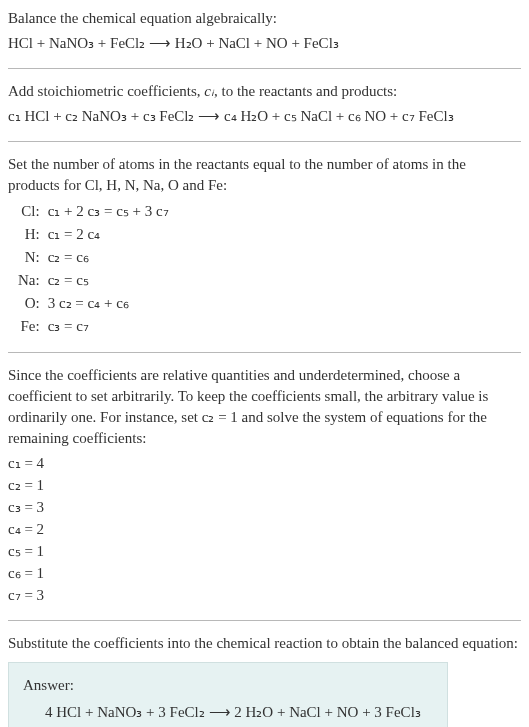 The width and height of the screenshot is (529, 727). What do you see at coordinates (220, 417) in the screenshot?
I see `c2-set: c₂ = 1` at bounding box center [220, 417].